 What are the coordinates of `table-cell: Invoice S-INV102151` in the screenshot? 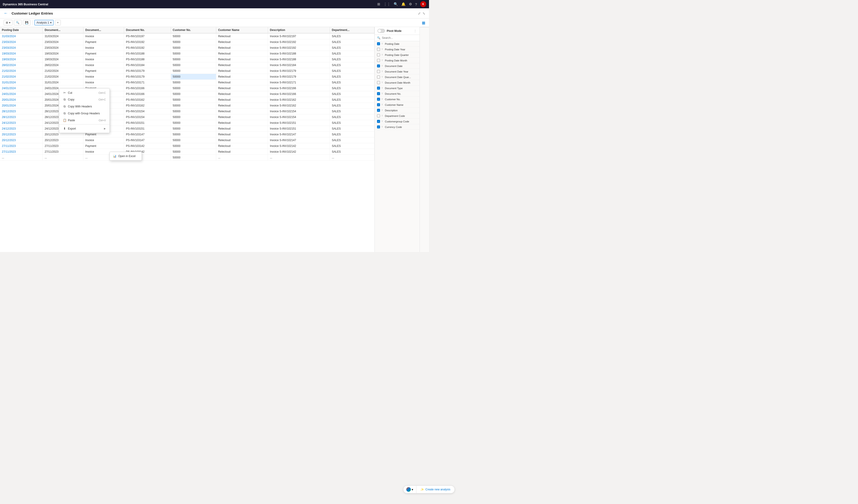 It's located at (299, 129).